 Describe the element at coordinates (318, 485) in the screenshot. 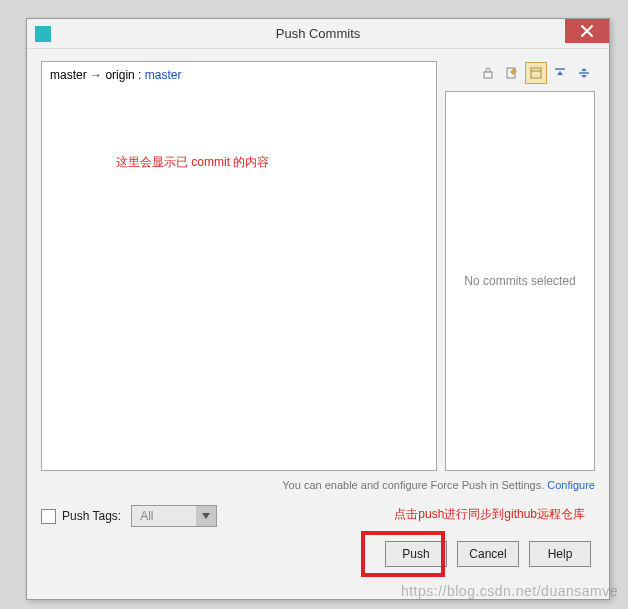

I see `force-push-hint: You can enable and configure Force Push …` at that location.